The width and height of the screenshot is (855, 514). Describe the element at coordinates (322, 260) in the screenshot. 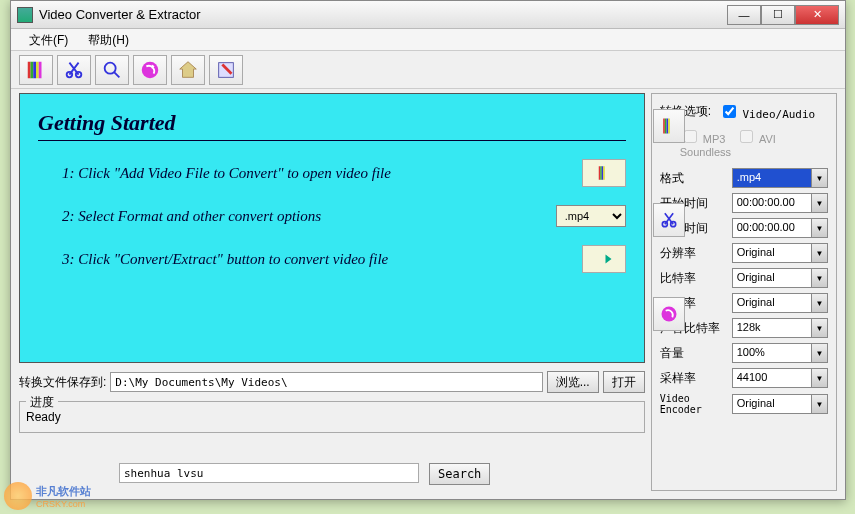

I see `step-3-text: 3: Click "Convert/Extract" button to con…` at that location.